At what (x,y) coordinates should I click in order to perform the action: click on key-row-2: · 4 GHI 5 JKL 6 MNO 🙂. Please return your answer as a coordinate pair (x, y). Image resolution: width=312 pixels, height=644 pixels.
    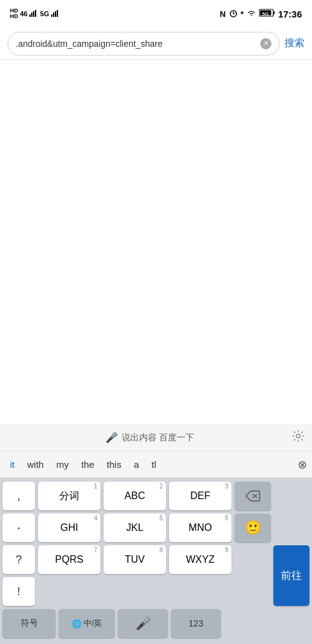
    Looking at the image, I should click on (156, 528).